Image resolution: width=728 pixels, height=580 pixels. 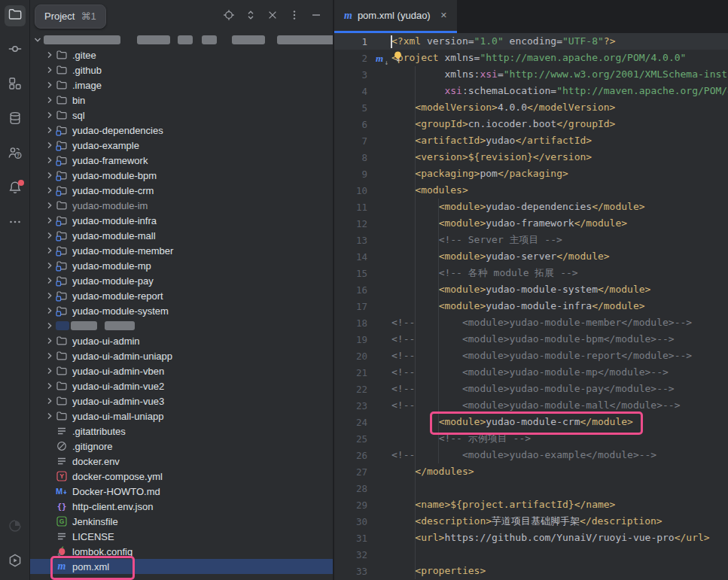 What do you see at coordinates (532, 108) in the screenshot?
I see `code-line-5: 5 <modelVersion>4.0.0</modelVersion>` at bounding box center [532, 108].